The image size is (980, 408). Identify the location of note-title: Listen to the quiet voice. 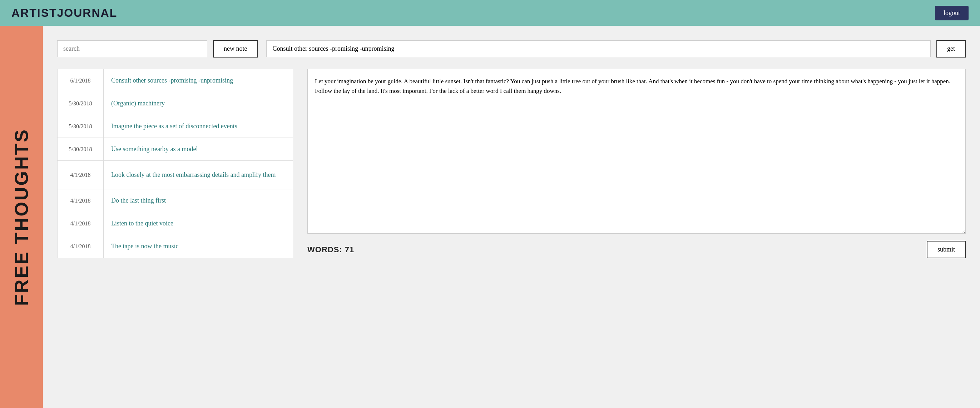
(198, 224).